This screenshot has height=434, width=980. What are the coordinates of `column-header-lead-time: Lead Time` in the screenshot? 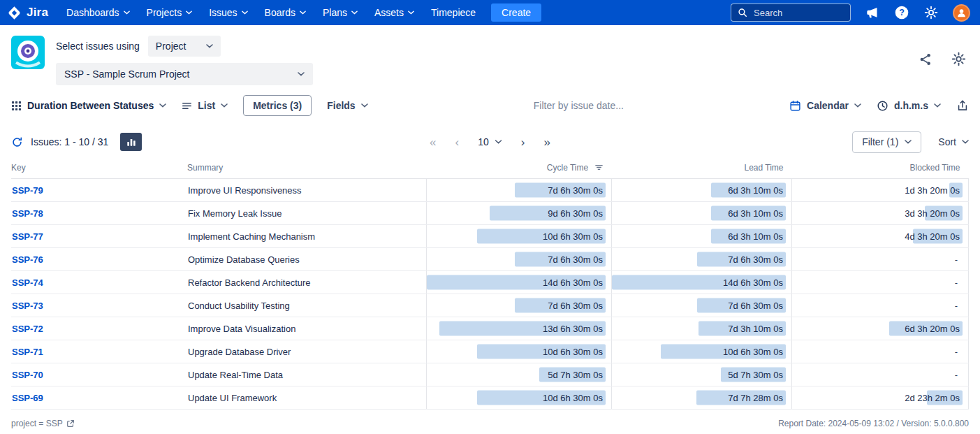 It's located at (702, 168).